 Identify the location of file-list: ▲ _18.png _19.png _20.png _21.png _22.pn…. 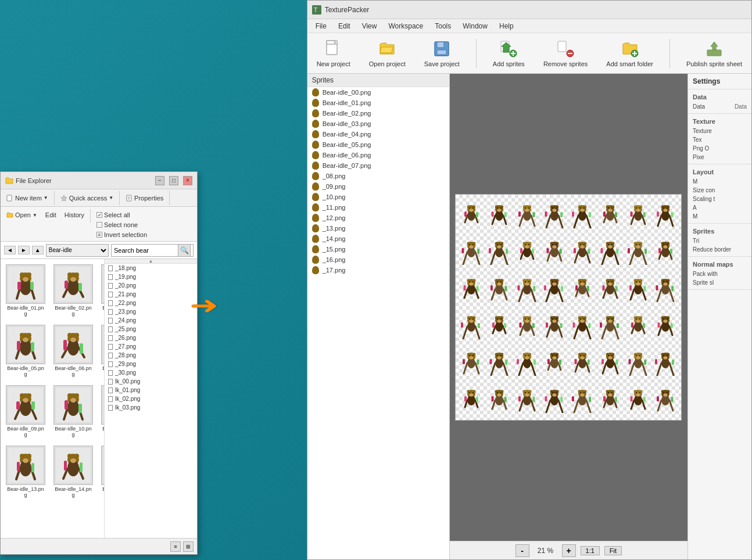
(151, 399).